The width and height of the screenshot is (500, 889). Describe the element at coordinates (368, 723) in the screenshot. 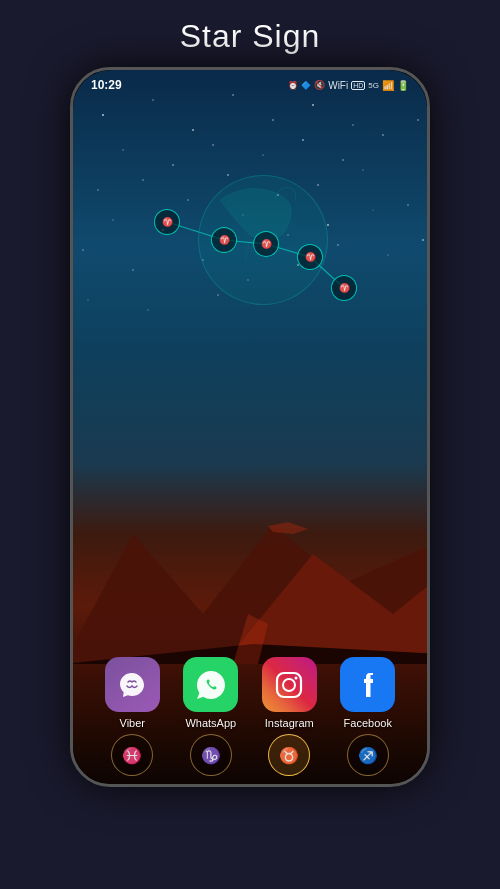

I see `facebook-label: Facebook` at that location.